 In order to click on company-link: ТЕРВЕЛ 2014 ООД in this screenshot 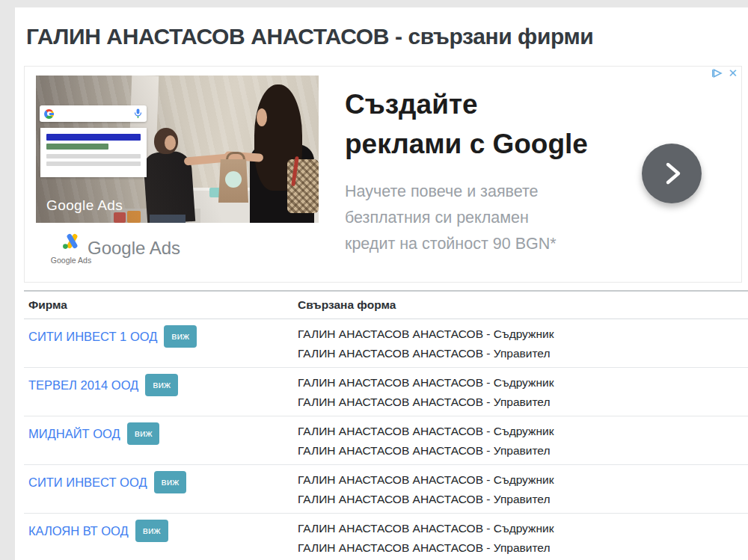, I will do `click(84, 386)`.